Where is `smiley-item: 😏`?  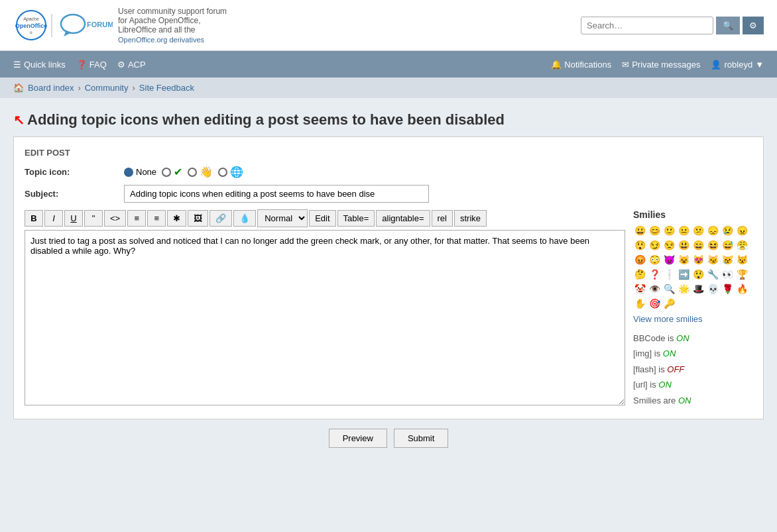
smiley-item: 😏 is located at coordinates (654, 245).